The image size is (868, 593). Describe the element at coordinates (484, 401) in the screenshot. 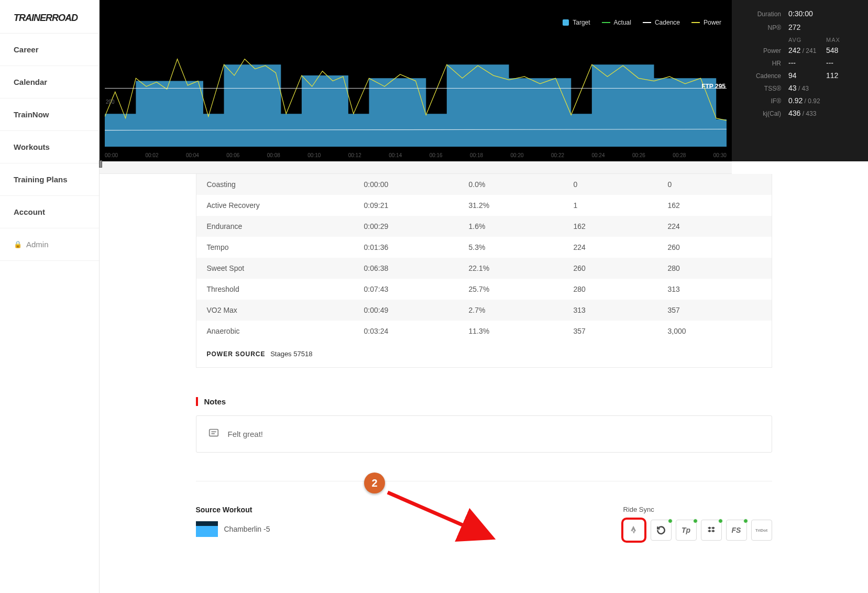

I see `notes-heading: Notes` at that location.